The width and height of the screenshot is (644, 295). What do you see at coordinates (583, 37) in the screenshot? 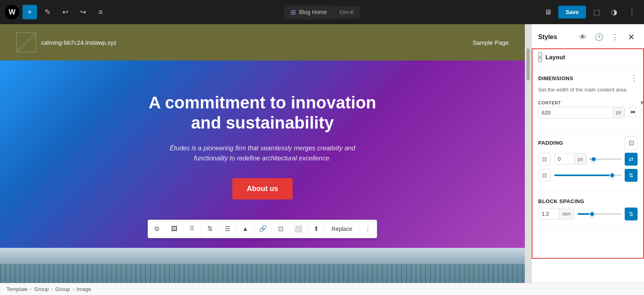
I see `eye-button: 👁` at bounding box center [583, 37].